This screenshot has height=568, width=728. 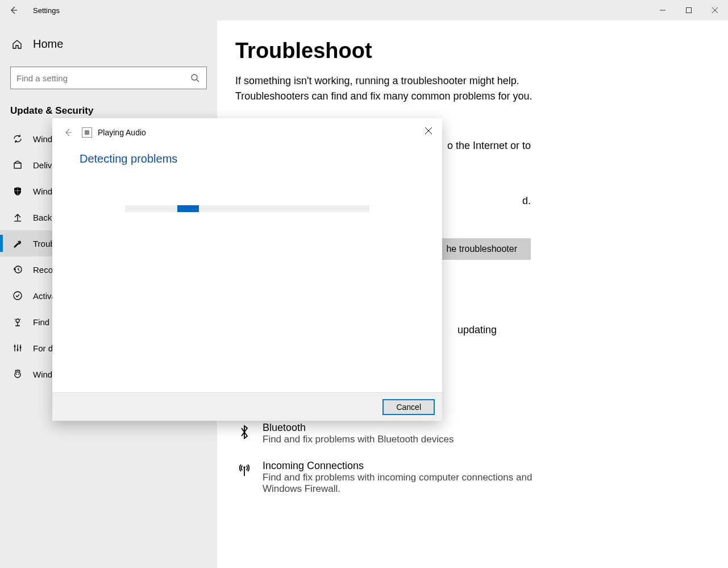 What do you see at coordinates (68, 132) in the screenshot?
I see `dialog-back-button` at bounding box center [68, 132].